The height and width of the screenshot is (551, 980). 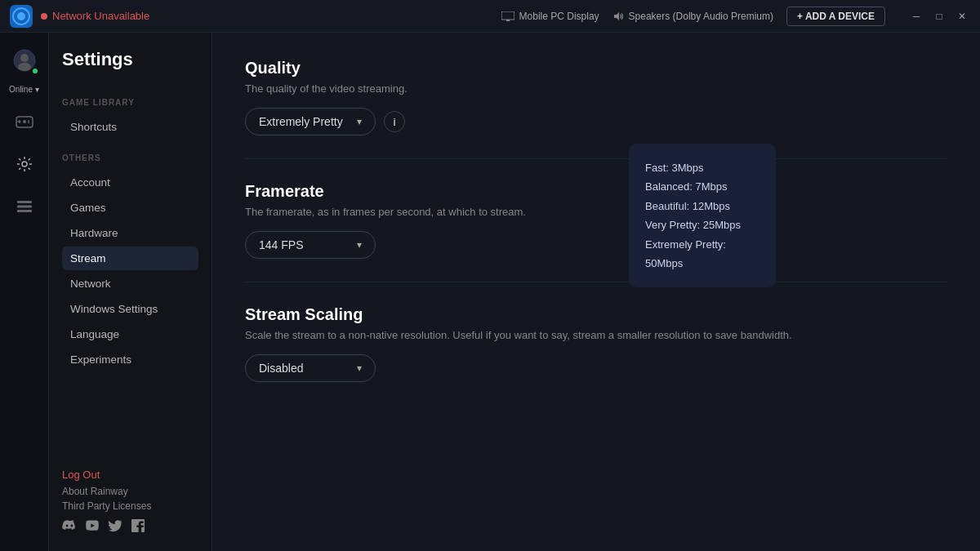 What do you see at coordinates (35, 71) in the screenshot?
I see `online-badge` at bounding box center [35, 71].